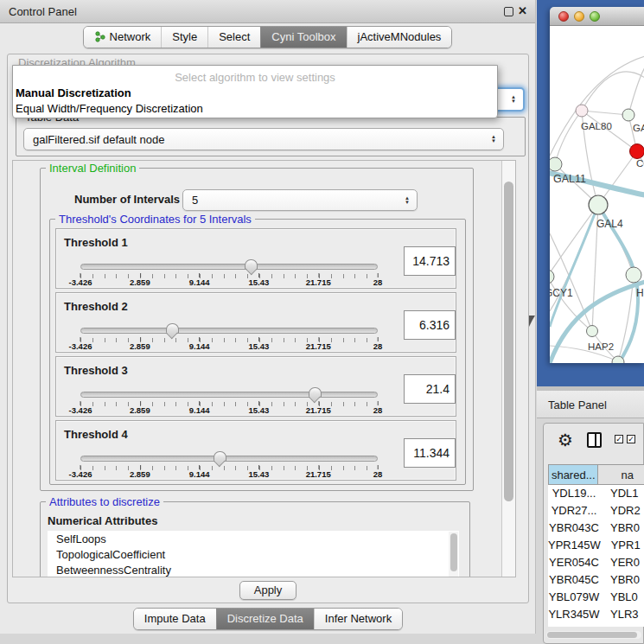  What do you see at coordinates (430, 261) in the screenshot?
I see `threshold-1-value-field` at bounding box center [430, 261].